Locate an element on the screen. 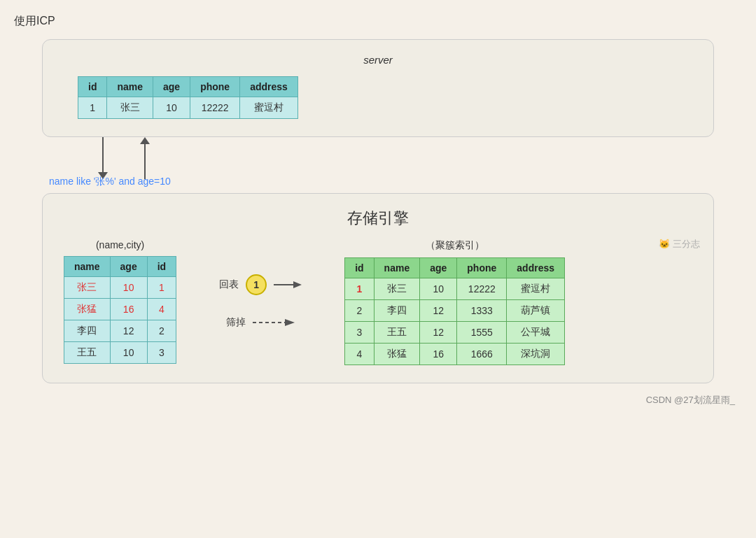  query-label: name like '张%' and age=10 is located at coordinates (110, 182).